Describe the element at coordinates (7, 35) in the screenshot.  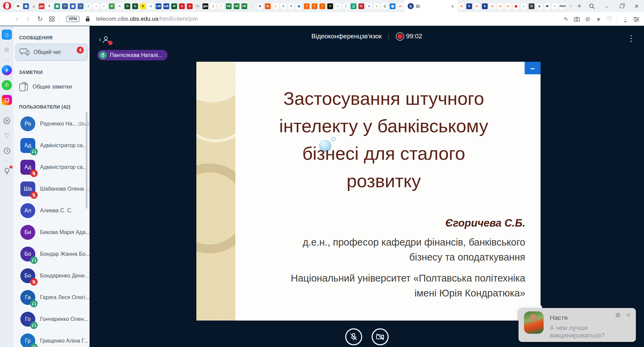
I see `home-speed-dial-icon: ⌂` at that location.